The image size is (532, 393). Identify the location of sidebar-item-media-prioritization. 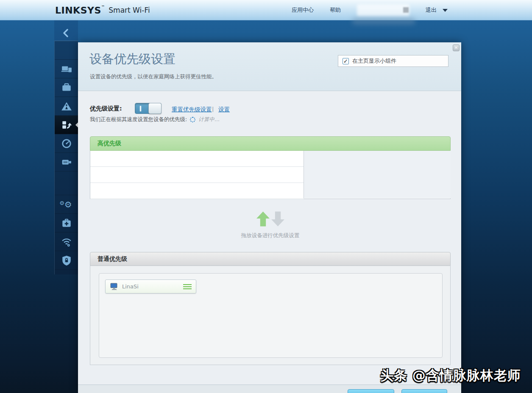
(67, 125).